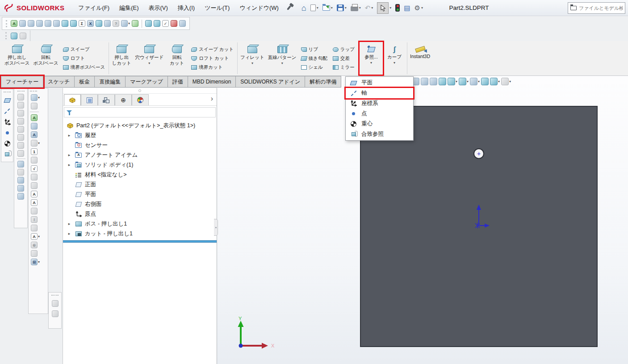 The height and width of the screenshot is (364, 628). What do you see at coordinates (140, 126) in the screenshot?
I see `tree-root-part: Part2 (デフォルト<<デフォルト>_表示状態 1>)` at bounding box center [140, 126].